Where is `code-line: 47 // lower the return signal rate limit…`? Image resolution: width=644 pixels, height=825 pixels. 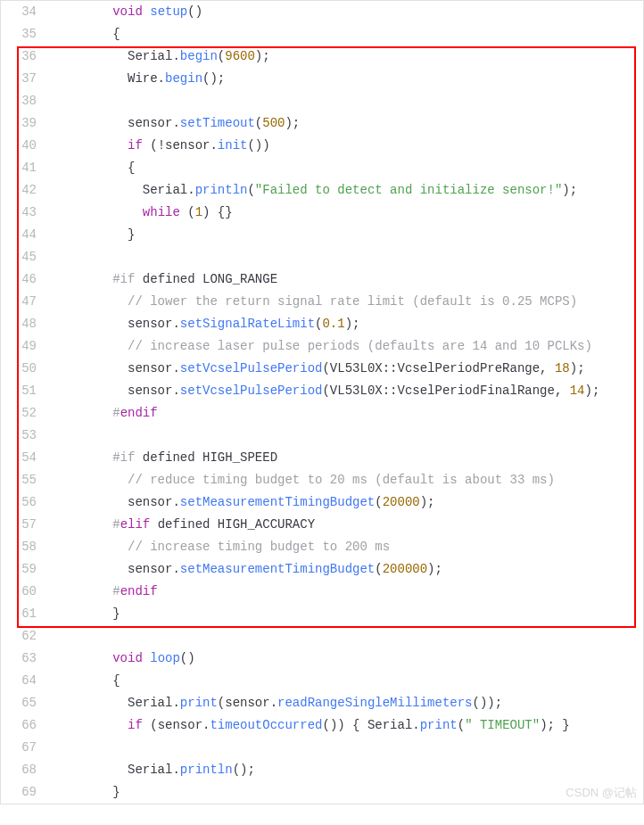 code-line: 47 // lower the return signal rate limit… is located at coordinates (322, 301).